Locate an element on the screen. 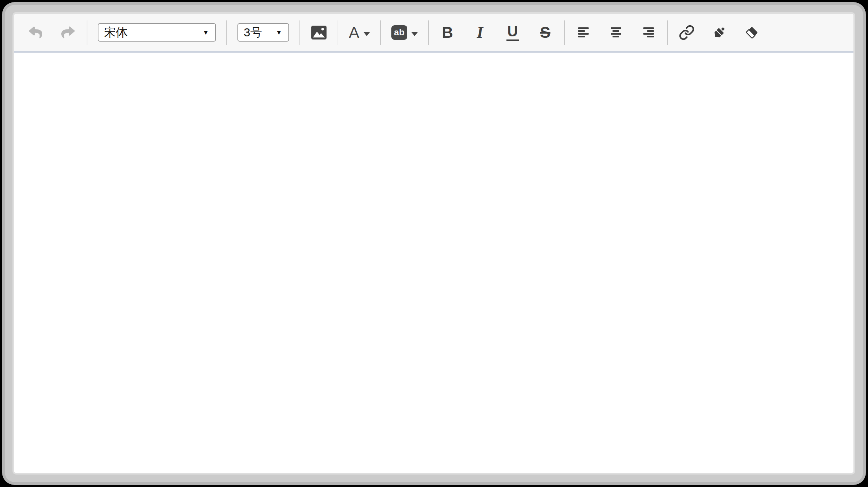  bold-icon: B is located at coordinates (447, 33).